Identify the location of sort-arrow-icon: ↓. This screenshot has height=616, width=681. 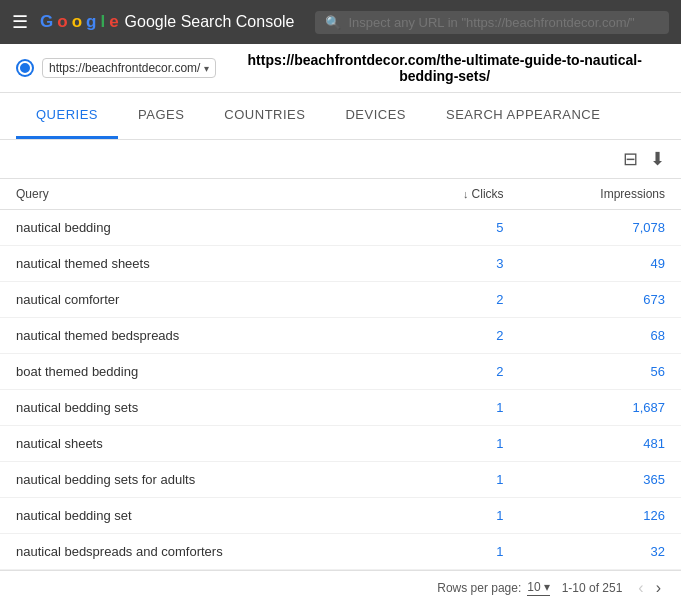
(466, 194).